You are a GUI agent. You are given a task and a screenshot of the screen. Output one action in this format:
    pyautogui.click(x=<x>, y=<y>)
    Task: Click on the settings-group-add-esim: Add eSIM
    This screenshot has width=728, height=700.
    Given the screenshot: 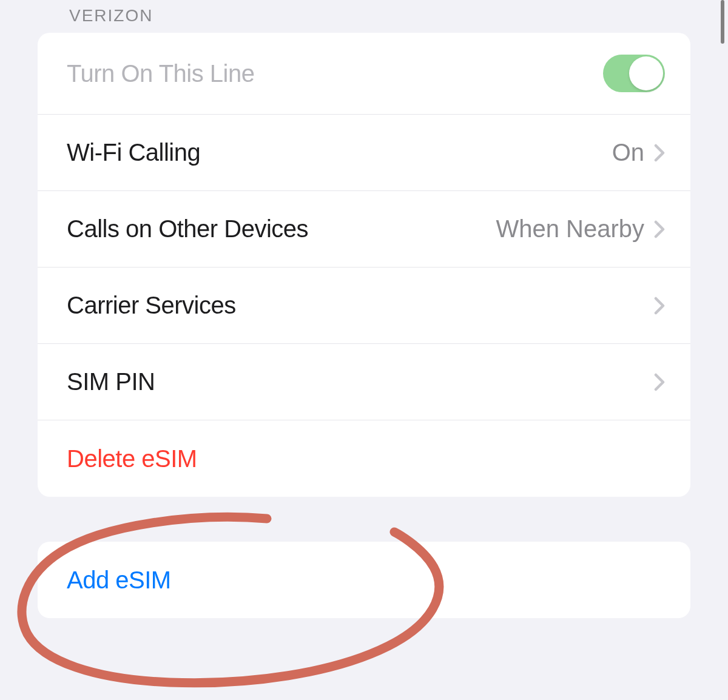 What is the action you would take?
    pyautogui.click(x=364, y=580)
    